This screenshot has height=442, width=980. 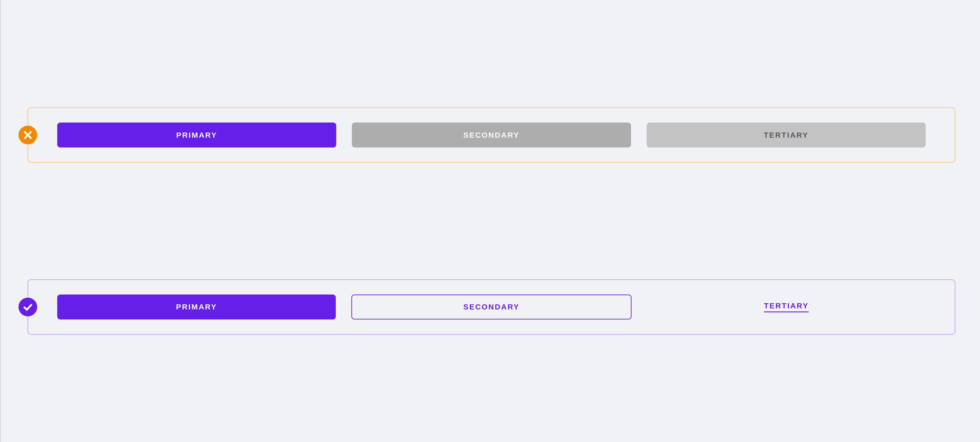 I want to click on good-primary-button: PRIMARY, so click(x=196, y=307).